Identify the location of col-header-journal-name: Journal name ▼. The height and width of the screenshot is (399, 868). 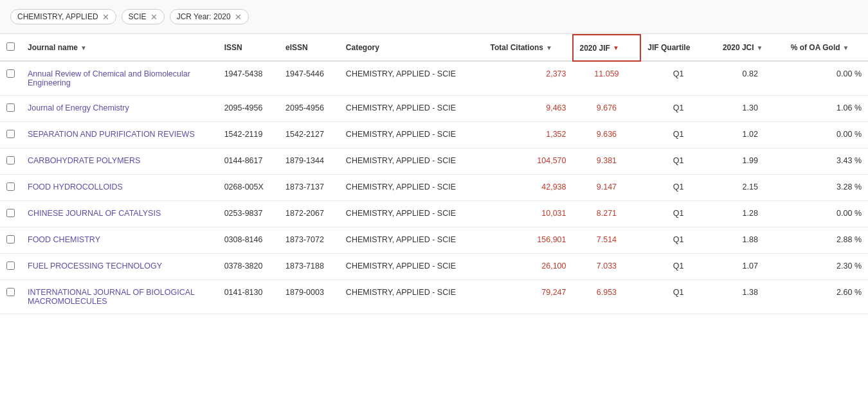
(120, 48).